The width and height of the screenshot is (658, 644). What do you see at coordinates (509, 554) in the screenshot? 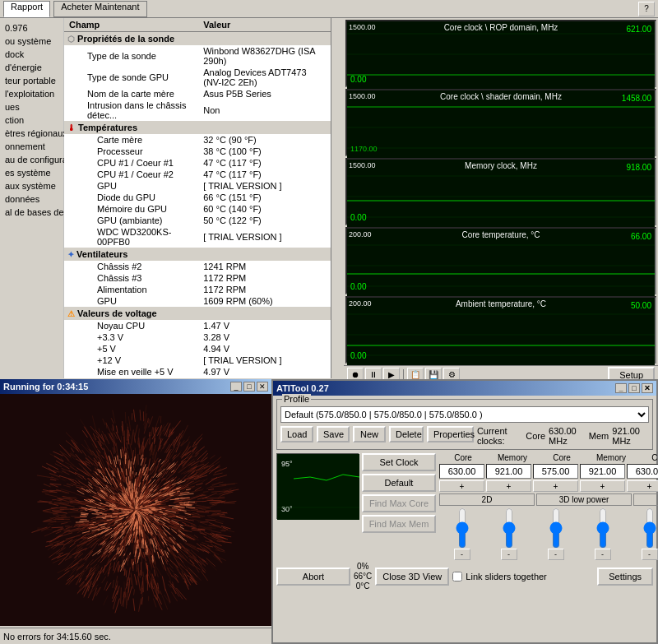
I see `slider-dec-2: -` at bounding box center [509, 554].